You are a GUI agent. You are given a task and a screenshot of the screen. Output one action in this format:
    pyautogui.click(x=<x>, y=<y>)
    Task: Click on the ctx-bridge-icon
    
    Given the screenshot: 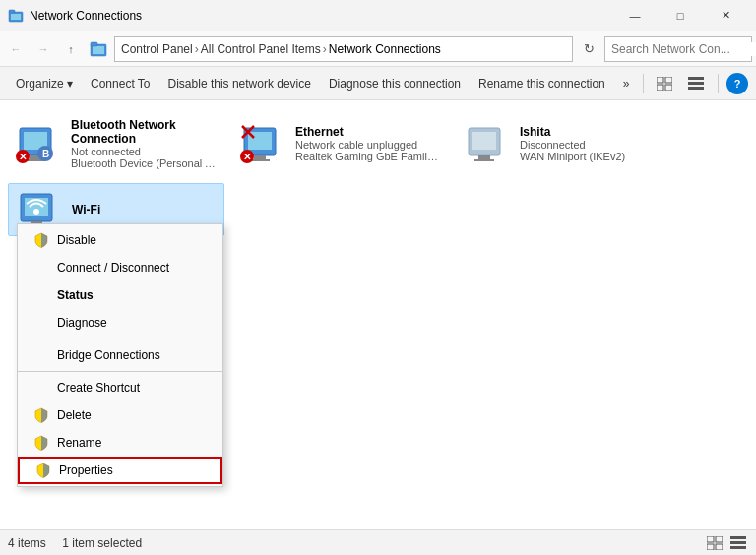 What is the action you would take?
    pyautogui.click(x=41, y=355)
    